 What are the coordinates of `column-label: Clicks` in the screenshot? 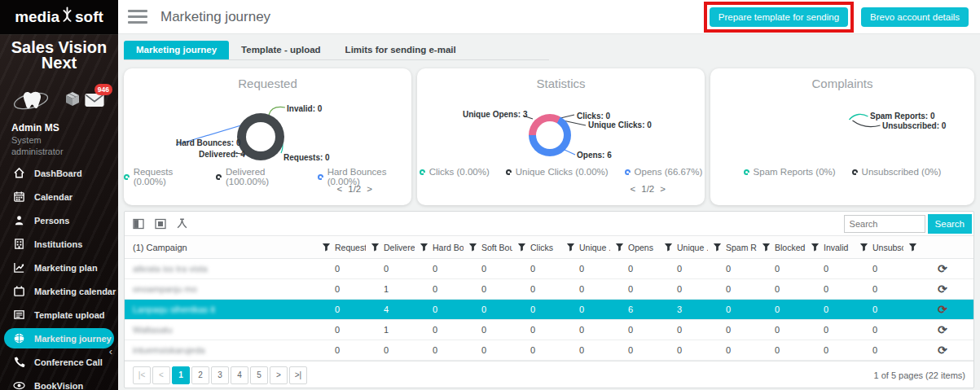 It's located at (542, 248).